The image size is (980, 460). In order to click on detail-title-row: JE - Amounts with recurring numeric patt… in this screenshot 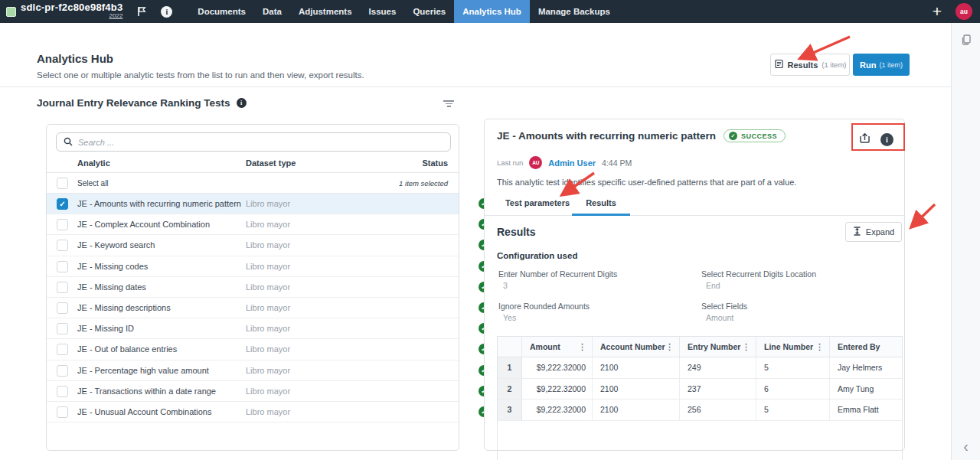, I will do `click(642, 136)`.